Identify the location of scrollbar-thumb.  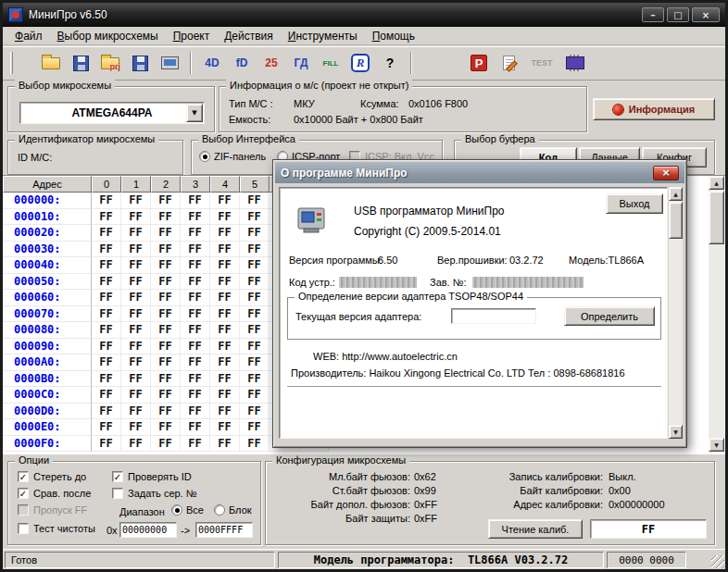
(676, 220).